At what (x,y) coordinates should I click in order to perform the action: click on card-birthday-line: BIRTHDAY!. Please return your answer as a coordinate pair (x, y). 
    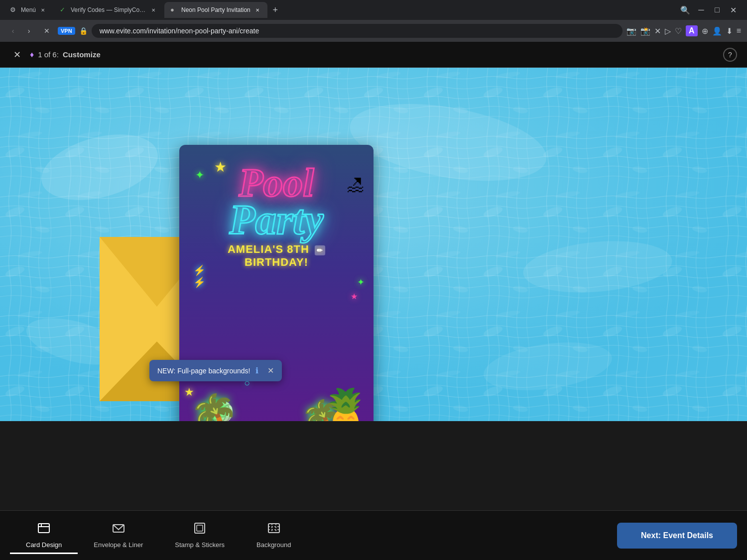
    Looking at the image, I should click on (276, 262).